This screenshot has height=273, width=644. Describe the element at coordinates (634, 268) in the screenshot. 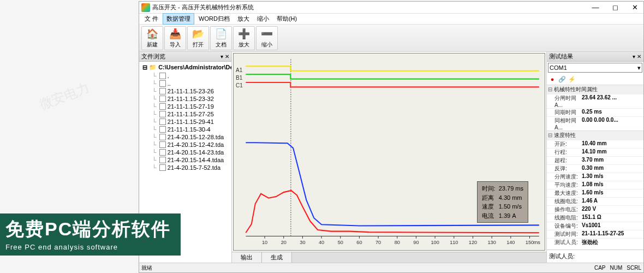

I see `status-scrl: SCRL` at that location.